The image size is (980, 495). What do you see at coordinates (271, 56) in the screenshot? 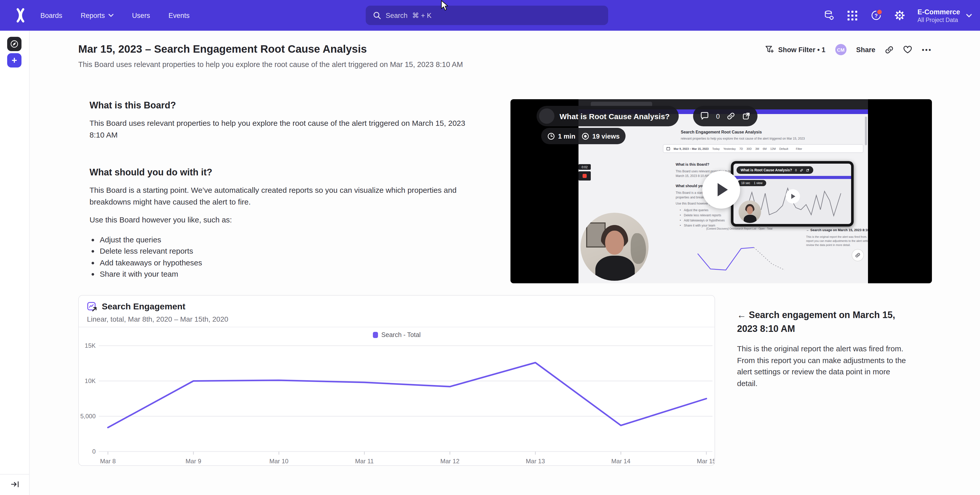
I see `board-header: Mar 15, 2023 – Search Engagement Root Ca…` at bounding box center [271, 56].